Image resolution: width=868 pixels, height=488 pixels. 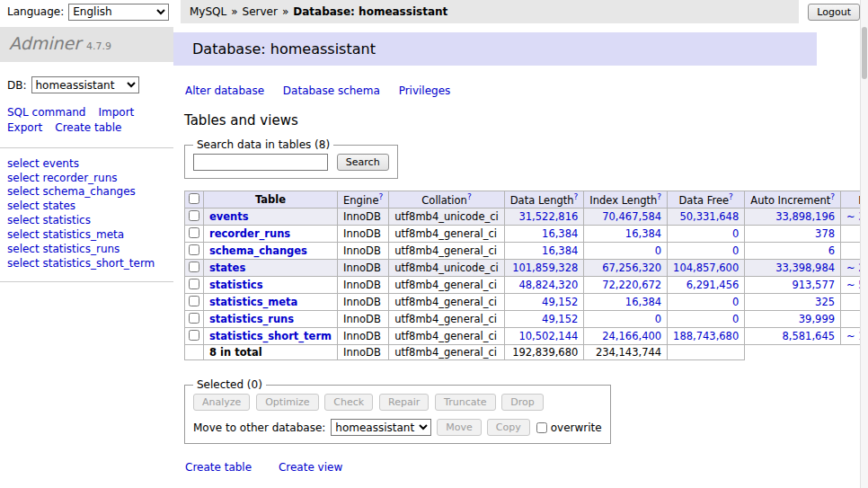 I want to click on table-link: statistics_runs, so click(x=252, y=319).